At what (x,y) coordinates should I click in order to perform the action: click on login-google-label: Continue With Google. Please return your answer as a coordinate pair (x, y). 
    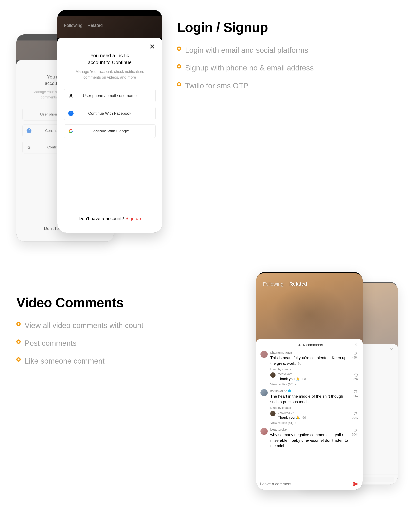
    Looking at the image, I should click on (112, 131).